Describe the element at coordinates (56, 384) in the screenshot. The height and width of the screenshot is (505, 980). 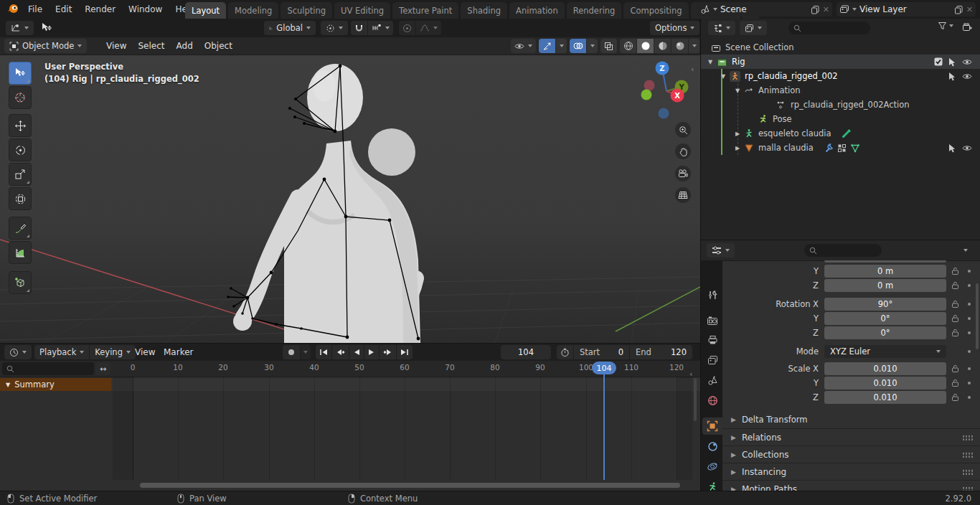
I see `summary-channel: ▼ Summary` at that location.